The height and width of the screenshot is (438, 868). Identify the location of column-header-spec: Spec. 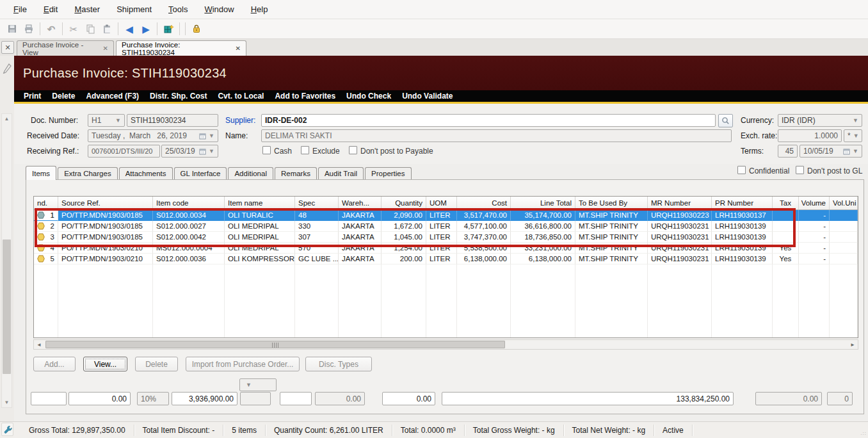
(317, 203).